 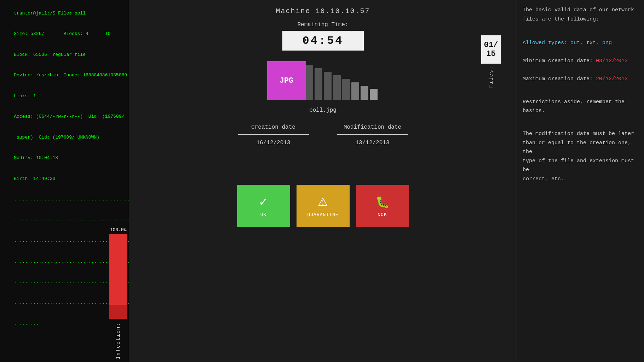 What do you see at coordinates (323, 206) in the screenshot?
I see `buttons-section: ✓ OK ⚠ QUARANTINE 🐛 NOK` at bounding box center [323, 206].